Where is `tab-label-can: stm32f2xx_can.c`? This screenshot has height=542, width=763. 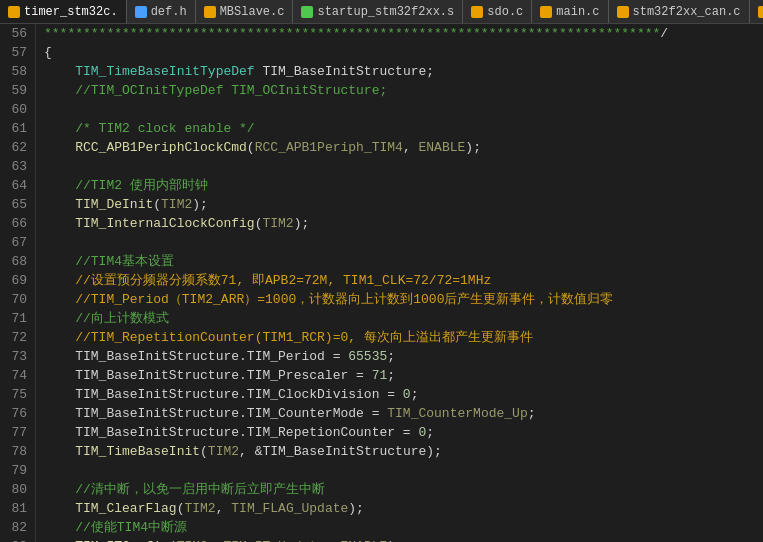 tab-label-can: stm32f2xx_can.c is located at coordinates (687, 12).